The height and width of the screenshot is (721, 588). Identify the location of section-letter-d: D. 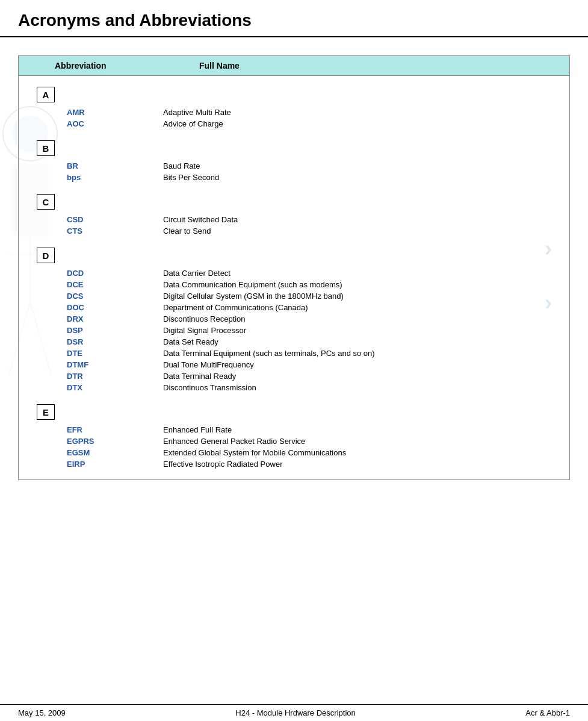
(294, 254).